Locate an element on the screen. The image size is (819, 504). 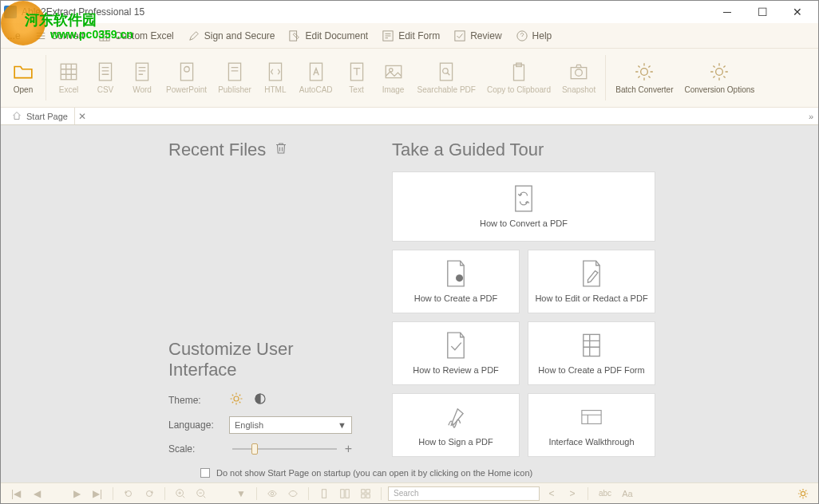
tour-create-form: How to Create a PDF Form is located at coordinates (592, 353).